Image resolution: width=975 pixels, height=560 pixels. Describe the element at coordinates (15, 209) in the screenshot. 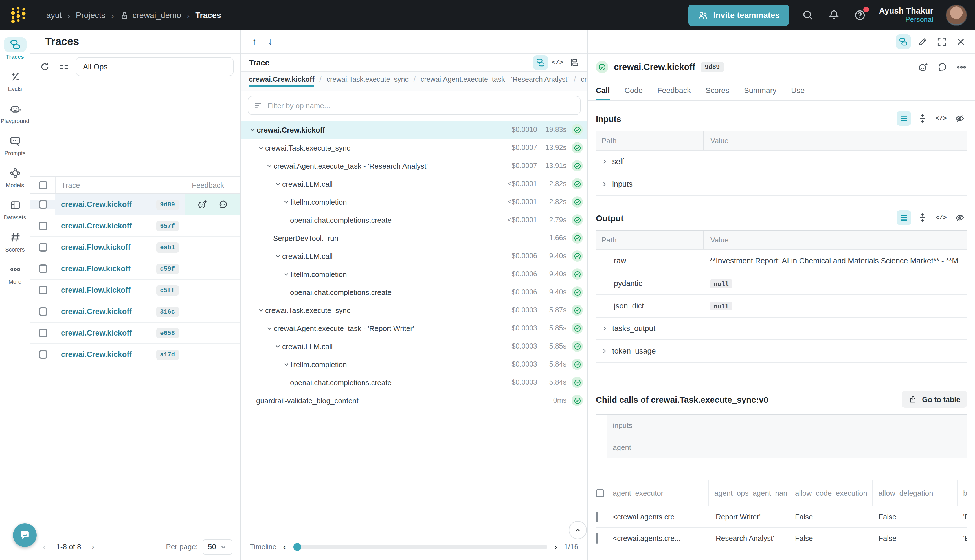

I see `sidebar-item-datasets: Datasets` at that location.